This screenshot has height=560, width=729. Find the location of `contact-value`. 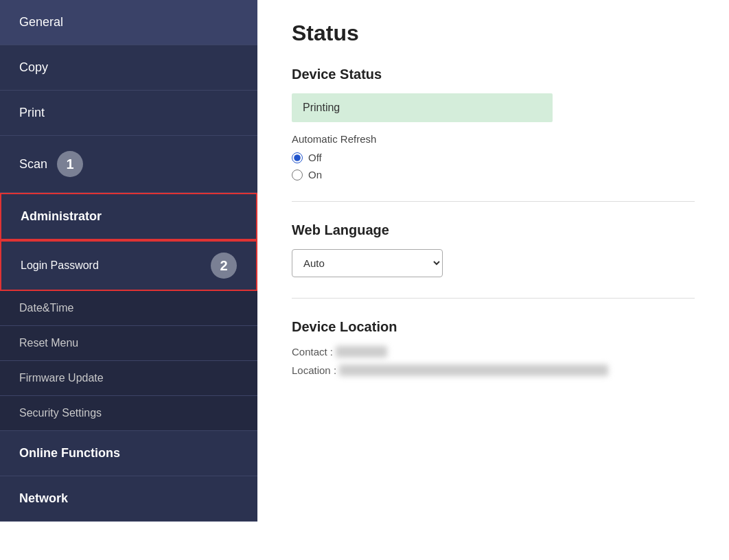

contact-value is located at coordinates (361, 351).